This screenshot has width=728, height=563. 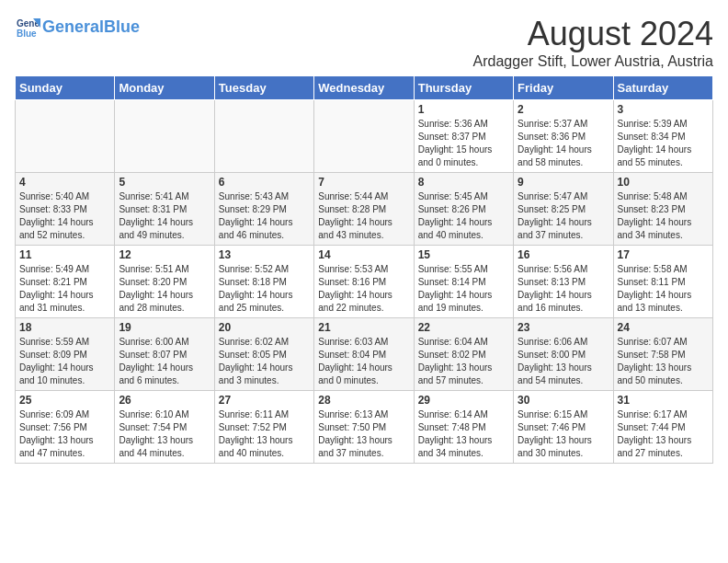 I want to click on svg-text: Blue, so click(x=27, y=33).